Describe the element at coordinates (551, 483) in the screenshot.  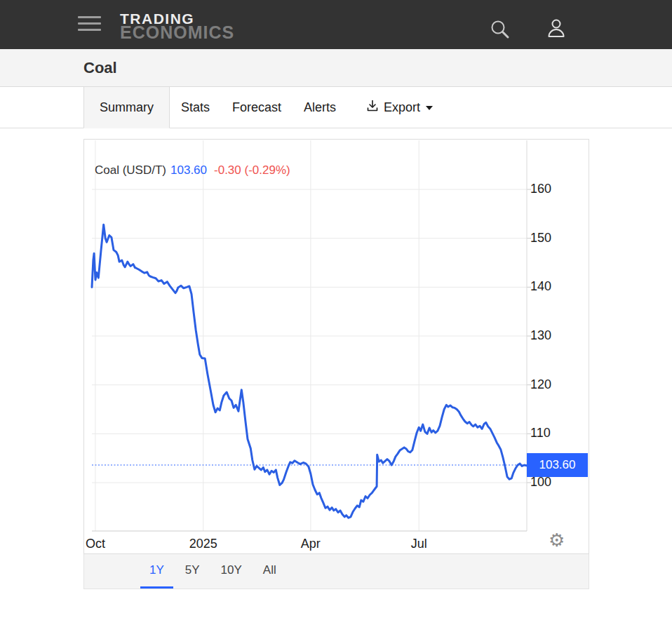
I see `y-axis-label: 100` at that location.